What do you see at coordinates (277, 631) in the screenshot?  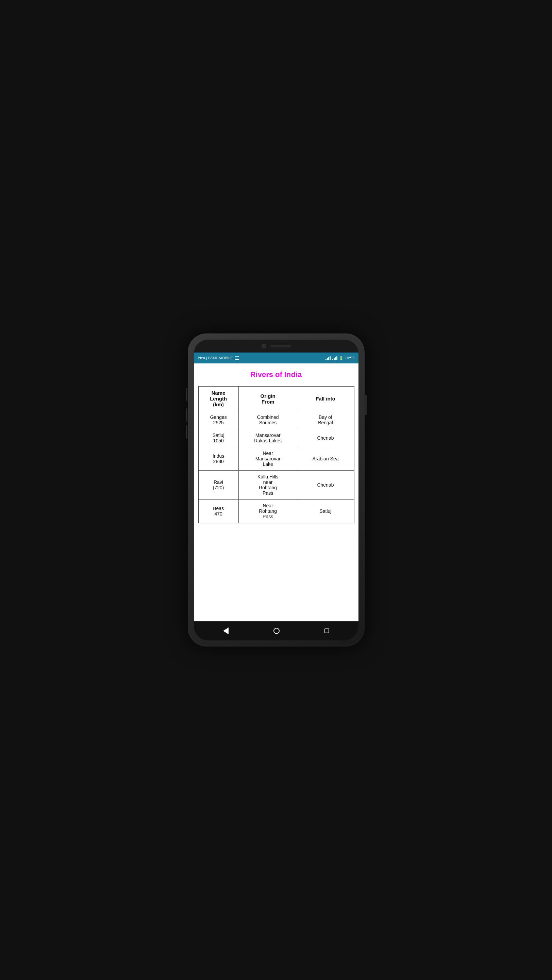 I see `home-button` at bounding box center [277, 631].